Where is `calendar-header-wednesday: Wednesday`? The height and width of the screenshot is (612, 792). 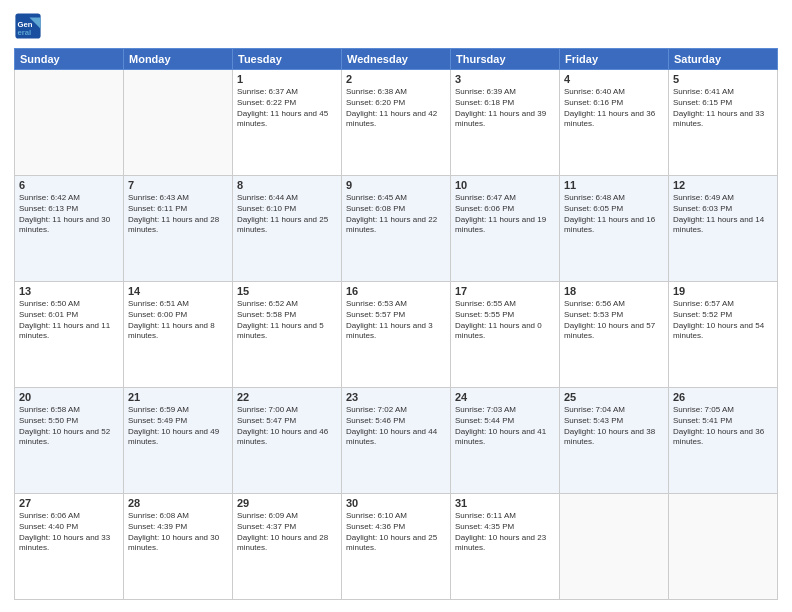 calendar-header-wednesday: Wednesday is located at coordinates (396, 60).